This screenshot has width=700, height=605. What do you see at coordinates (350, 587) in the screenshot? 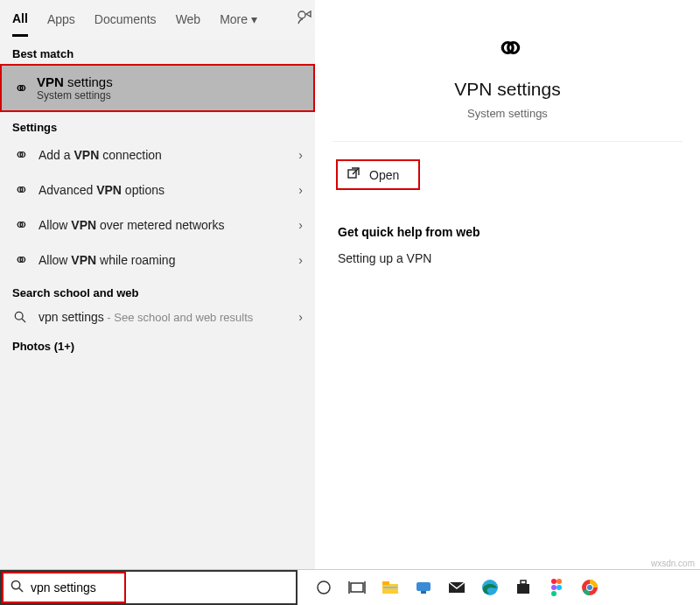
I see `taskbar` at bounding box center [350, 587].